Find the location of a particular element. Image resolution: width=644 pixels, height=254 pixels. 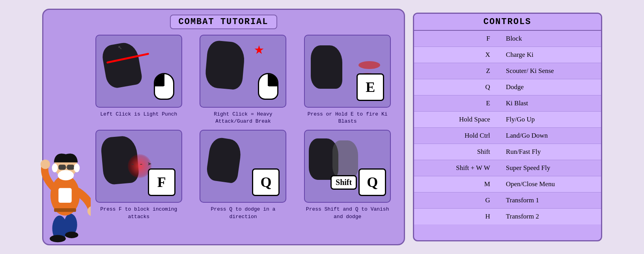

controls-row: Shift + W W Super Speed Fly is located at coordinates (508, 168).